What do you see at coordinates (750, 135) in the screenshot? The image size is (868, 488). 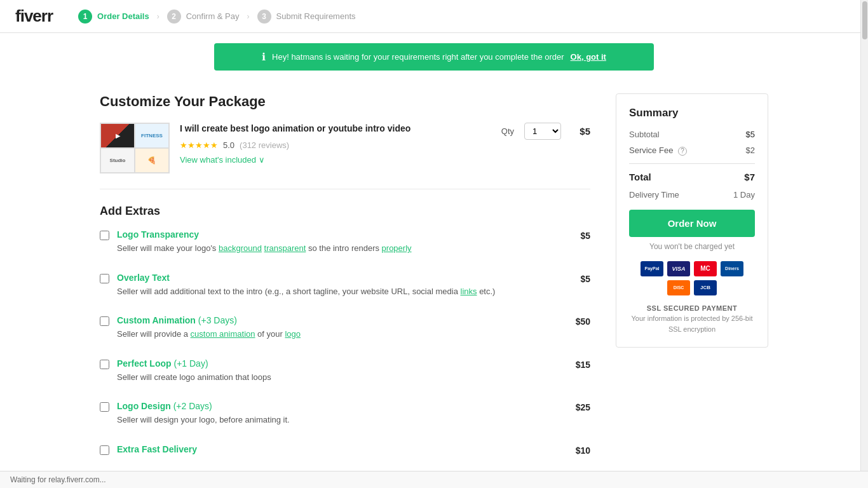 I see `subtotal-value: $5` at bounding box center [750, 135].